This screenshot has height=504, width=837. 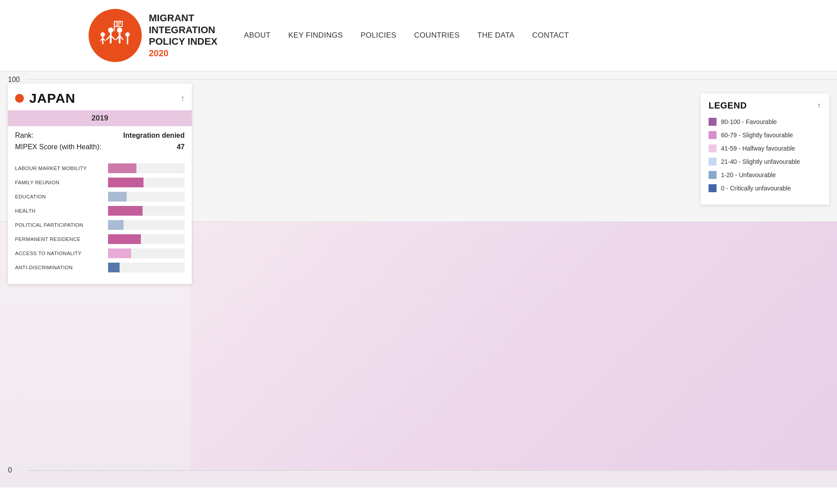 I want to click on y-axis-min-label: 0, so click(x=10, y=470).